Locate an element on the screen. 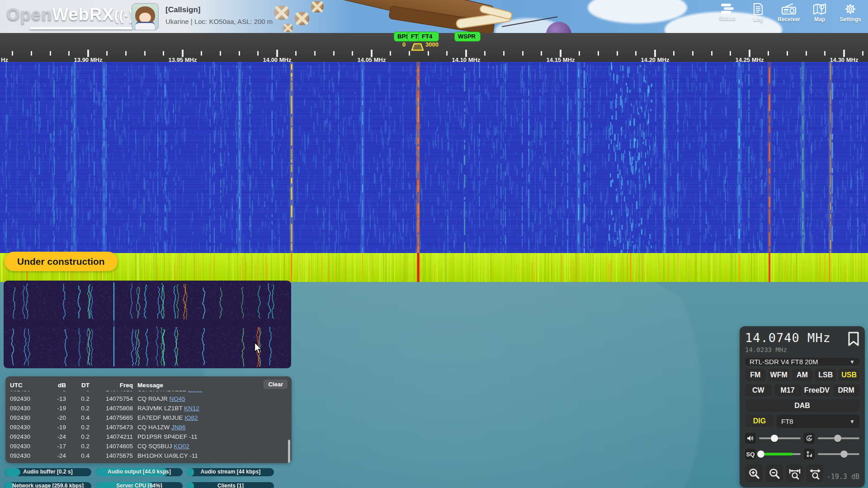 The height and width of the screenshot is (488, 868). status-bar-label: Clients [1] is located at coordinates (231, 485).